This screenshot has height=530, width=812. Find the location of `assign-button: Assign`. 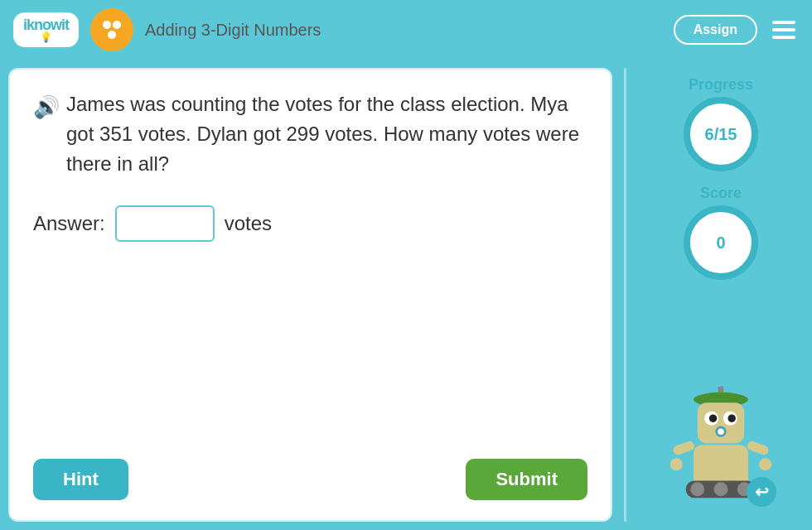

assign-button: Assign is located at coordinates (716, 30).